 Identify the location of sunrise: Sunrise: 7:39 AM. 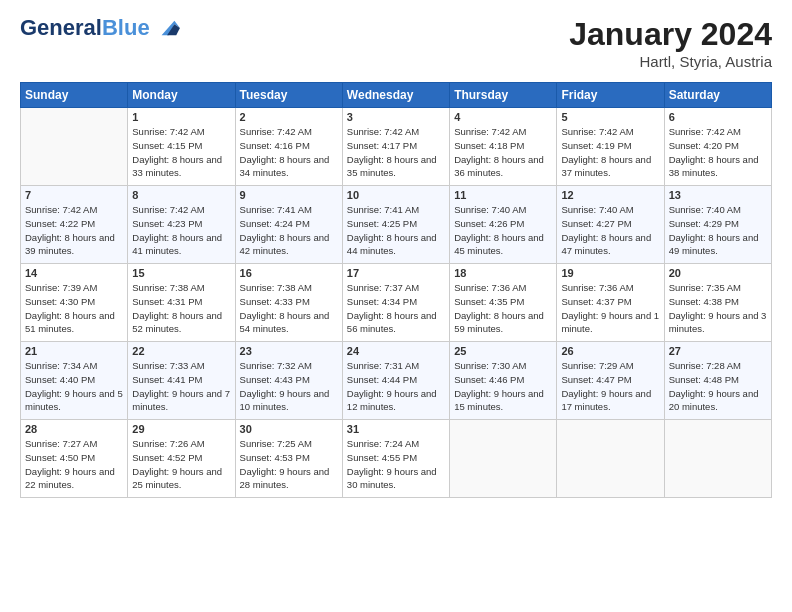
(61, 288).